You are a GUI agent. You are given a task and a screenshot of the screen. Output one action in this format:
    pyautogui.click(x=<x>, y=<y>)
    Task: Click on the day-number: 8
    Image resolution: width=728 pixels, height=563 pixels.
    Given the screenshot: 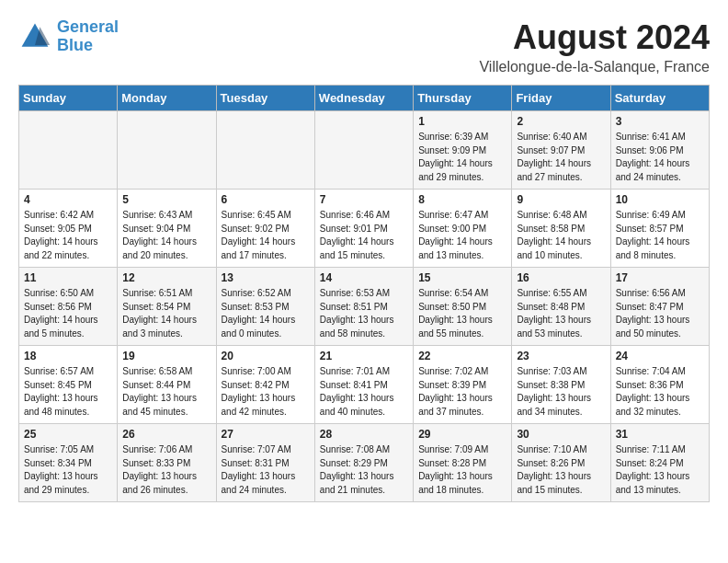 What is the action you would take?
    pyautogui.click(x=462, y=200)
    